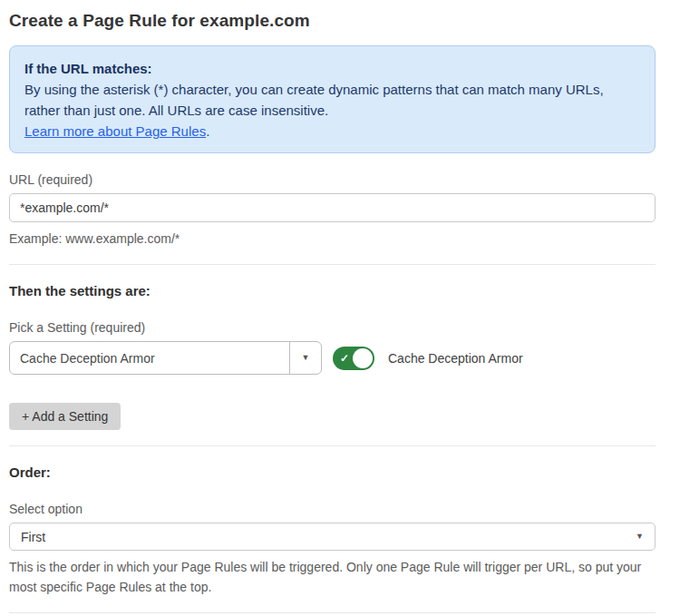  What do you see at coordinates (332, 509) in the screenshot?
I see `order-select-label: Select option` at bounding box center [332, 509].